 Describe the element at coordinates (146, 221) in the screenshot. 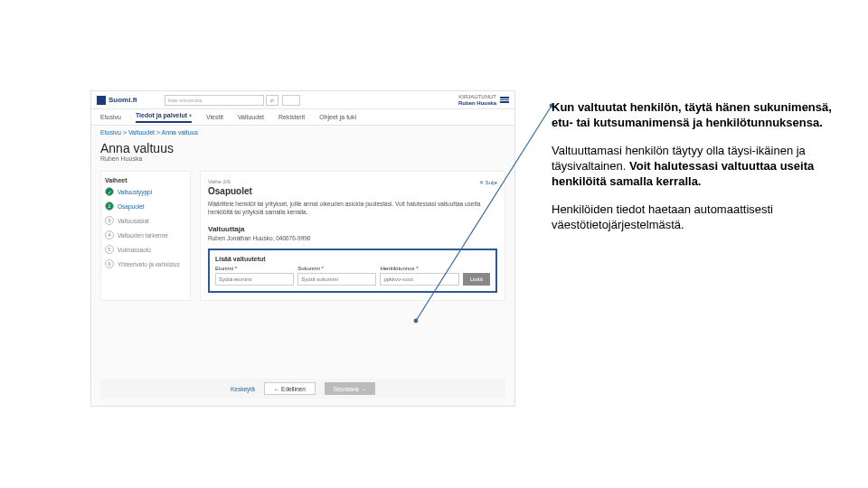

I see `step-3: 3Valtuusasiat` at that location.